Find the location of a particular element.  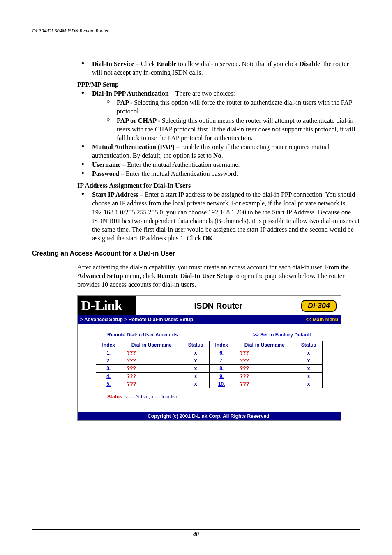

index-link: 3. is located at coordinates (108, 368).